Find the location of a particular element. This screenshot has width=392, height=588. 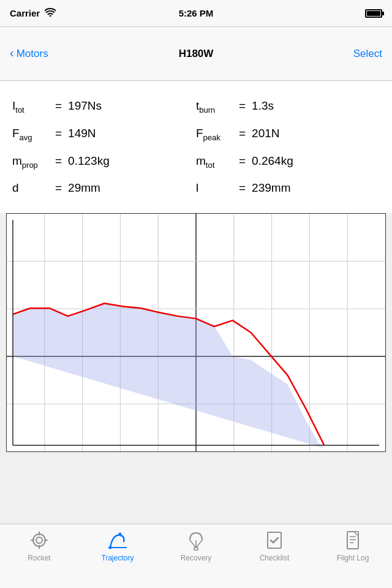

nav-bar: ‹ Motors H180W Select is located at coordinates (196, 54).